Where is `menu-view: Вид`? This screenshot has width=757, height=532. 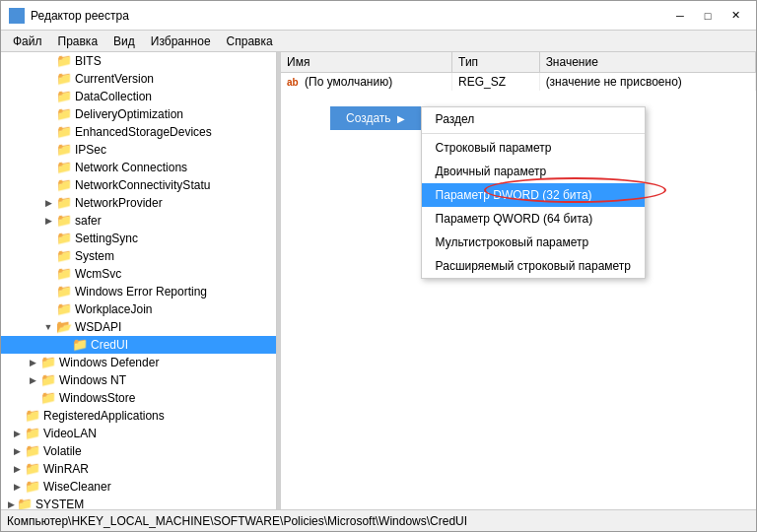 menu-view: Вид is located at coordinates (124, 41).